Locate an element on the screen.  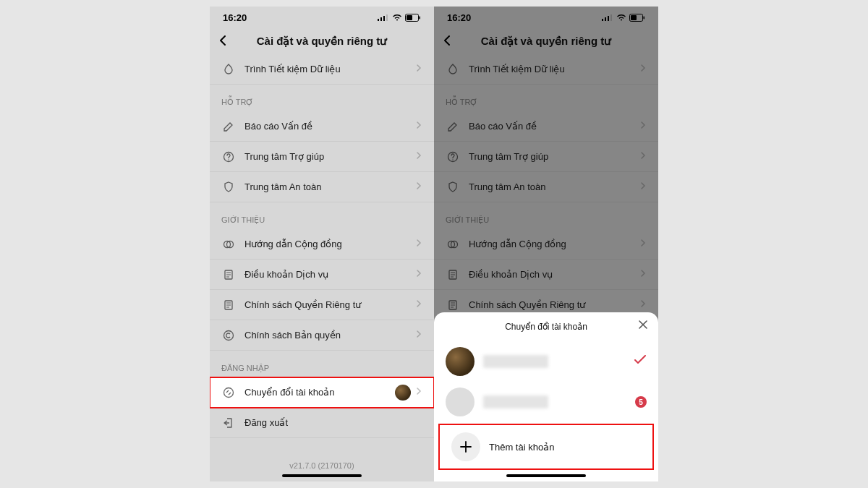
switch-account-sheet: Chuyển đổi tài khoản 5 is located at coordinates (546, 397).